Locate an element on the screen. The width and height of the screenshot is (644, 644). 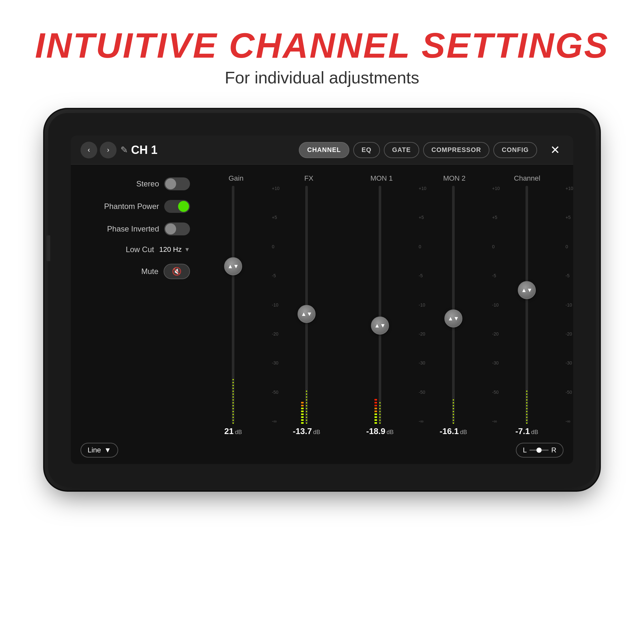
fader-track-gain: ▲▼ is located at coordinates (233, 305).